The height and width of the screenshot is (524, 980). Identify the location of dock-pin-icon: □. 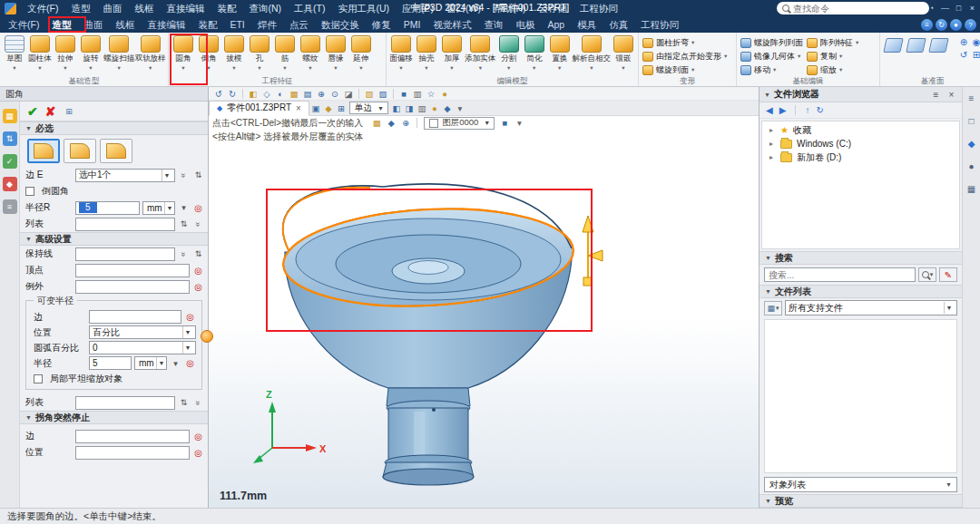
(972, 121).